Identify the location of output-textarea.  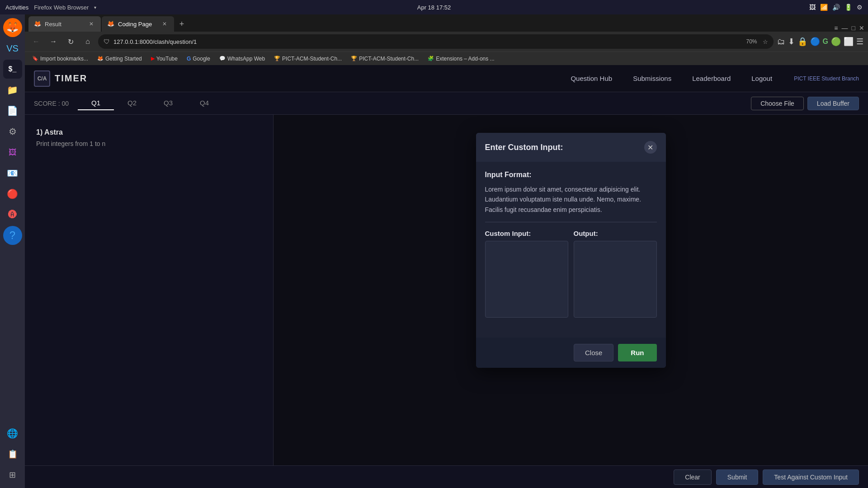
(615, 279).